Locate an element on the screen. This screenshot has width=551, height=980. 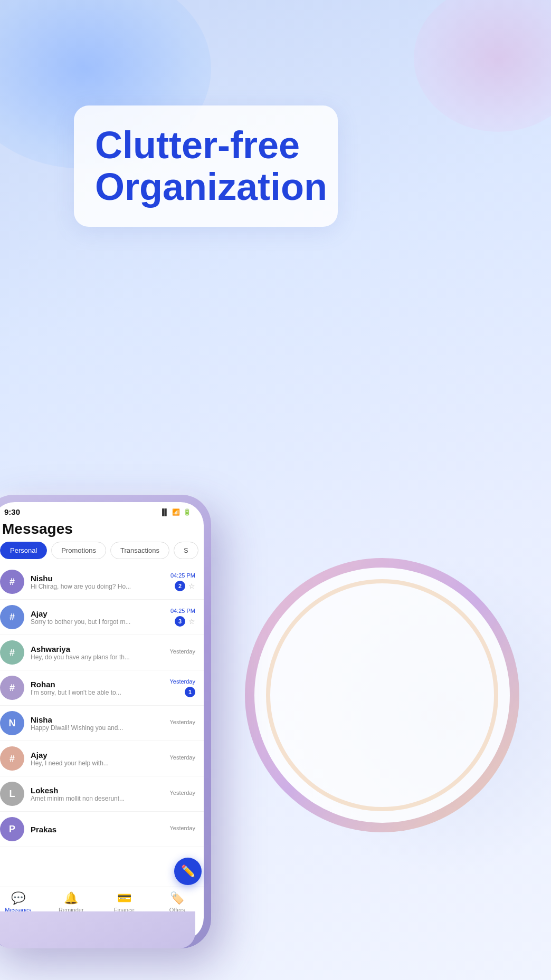
msg-name: Ashwariya is located at coordinates (97, 649).